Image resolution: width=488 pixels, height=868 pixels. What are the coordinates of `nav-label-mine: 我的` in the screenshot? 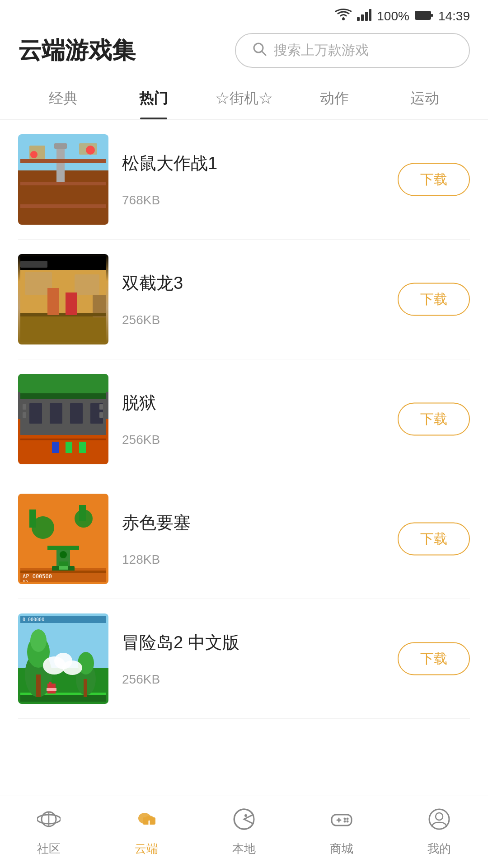 It's located at (439, 849).